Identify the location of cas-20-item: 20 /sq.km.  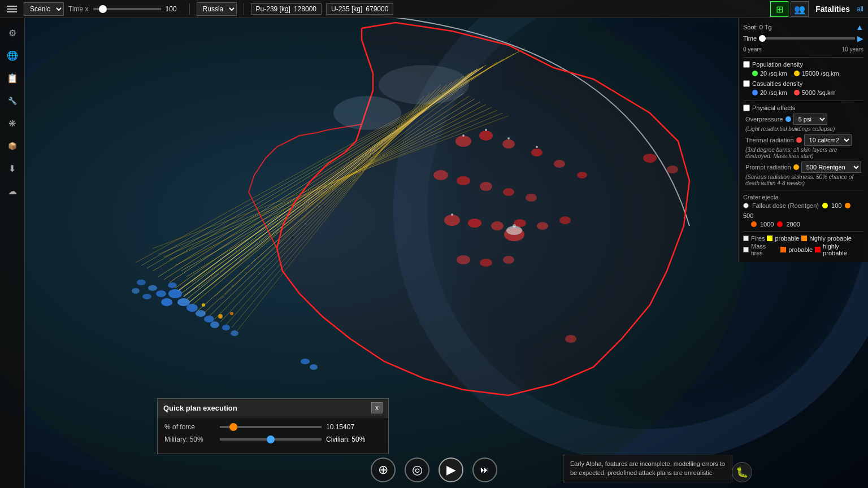
(770, 93).